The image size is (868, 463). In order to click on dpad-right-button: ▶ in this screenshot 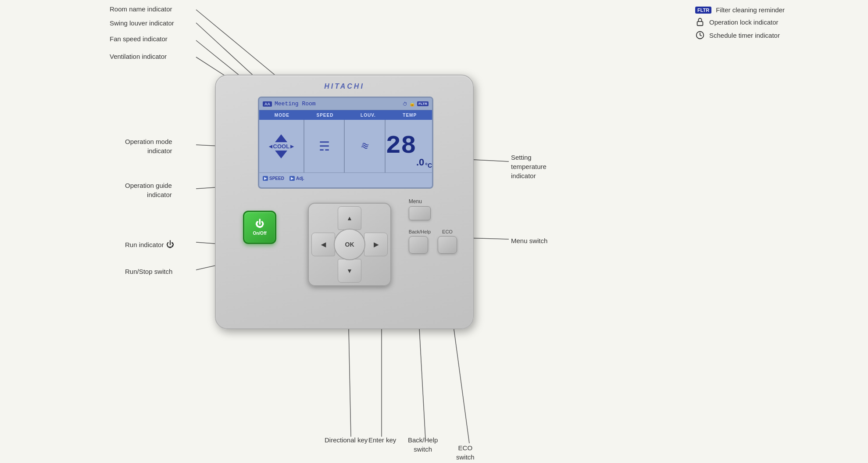, I will do `click(376, 244)`.